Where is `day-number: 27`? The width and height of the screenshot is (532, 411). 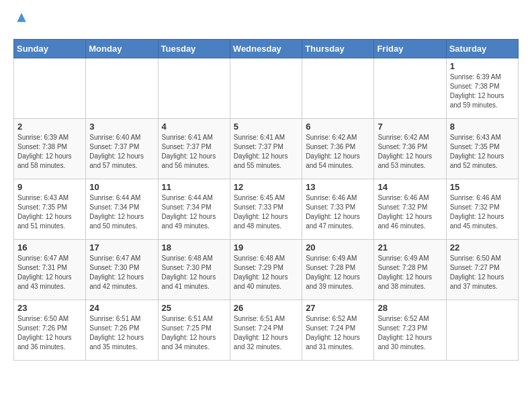 day-number: 27 is located at coordinates (338, 308).